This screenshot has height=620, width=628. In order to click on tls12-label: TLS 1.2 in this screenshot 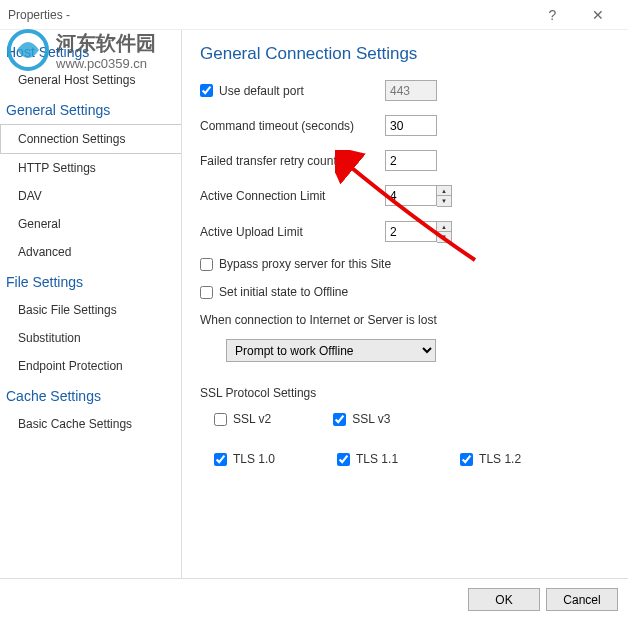, I will do `click(500, 459)`.